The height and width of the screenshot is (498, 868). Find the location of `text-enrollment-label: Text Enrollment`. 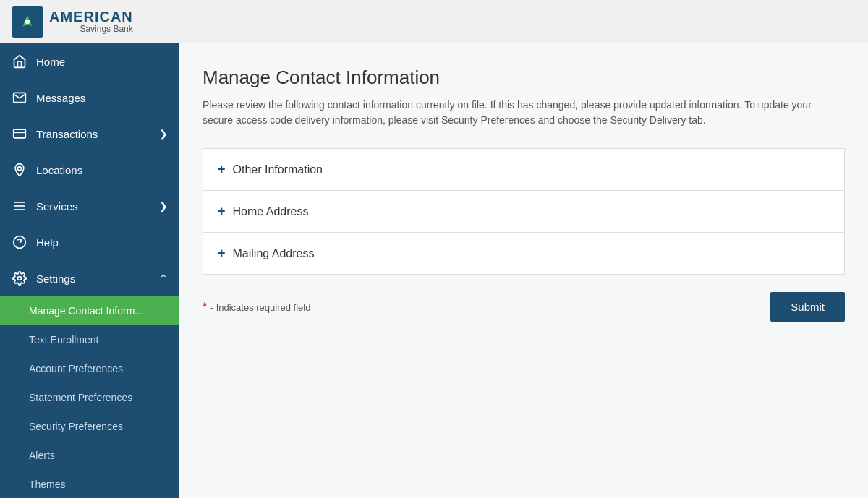

text-enrollment-label: Text Enrollment is located at coordinates (64, 340).